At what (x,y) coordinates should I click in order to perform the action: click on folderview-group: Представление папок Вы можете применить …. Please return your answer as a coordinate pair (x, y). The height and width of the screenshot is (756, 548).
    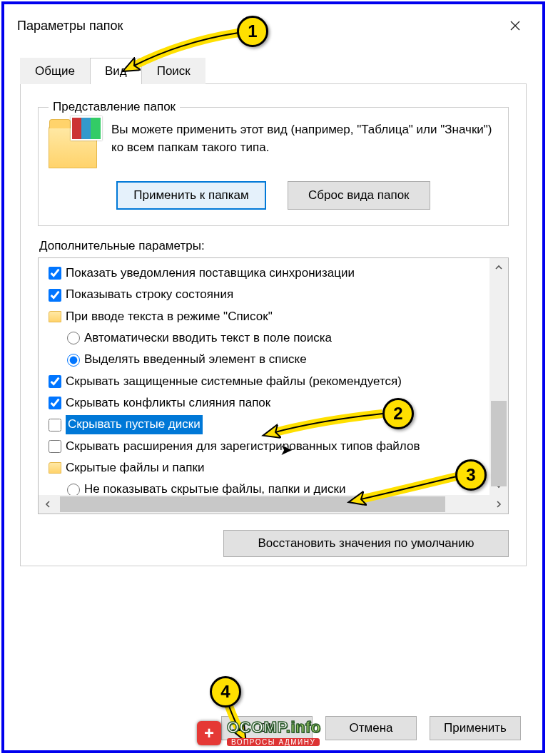
    Looking at the image, I should click on (273, 163).